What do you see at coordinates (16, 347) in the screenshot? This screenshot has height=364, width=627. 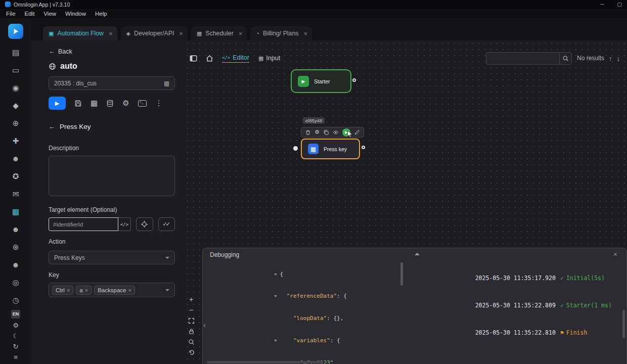 I see `sync-icon: ↻` at bounding box center [16, 347].